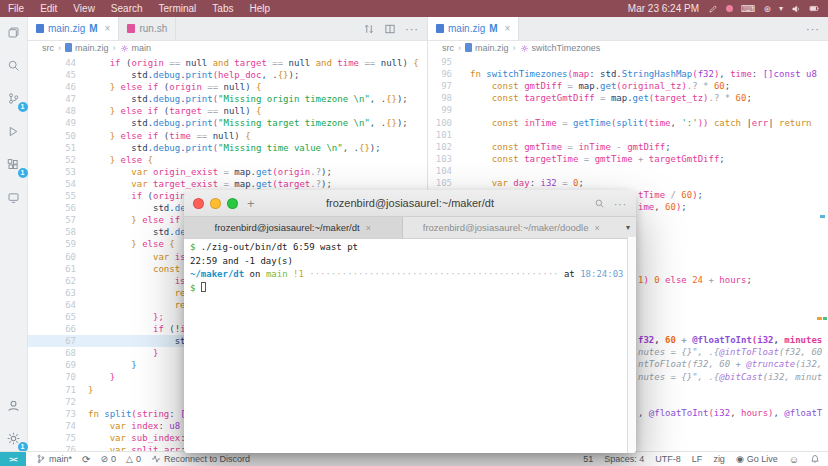 This screenshot has width=828, height=466. Describe the element at coordinates (84, 8) in the screenshot. I see `menu-item-view: View` at that location.